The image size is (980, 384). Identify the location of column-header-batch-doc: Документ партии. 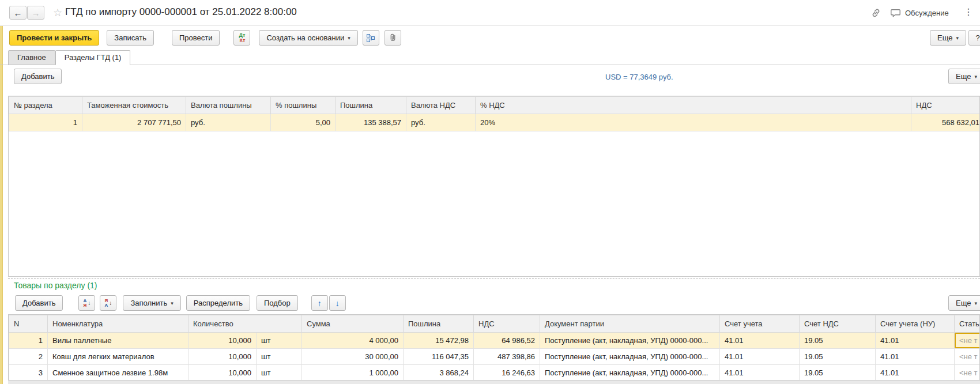
(630, 324).